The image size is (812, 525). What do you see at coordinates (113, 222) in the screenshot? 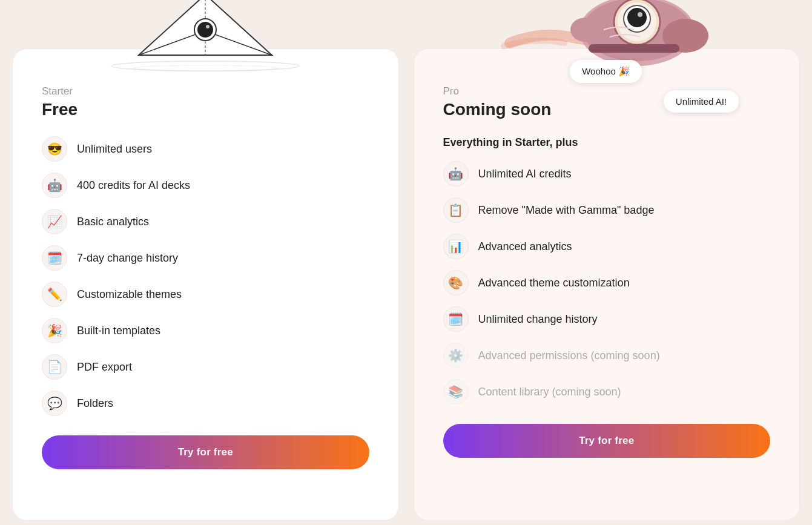
I see `feature-label: Basic analytics` at bounding box center [113, 222].